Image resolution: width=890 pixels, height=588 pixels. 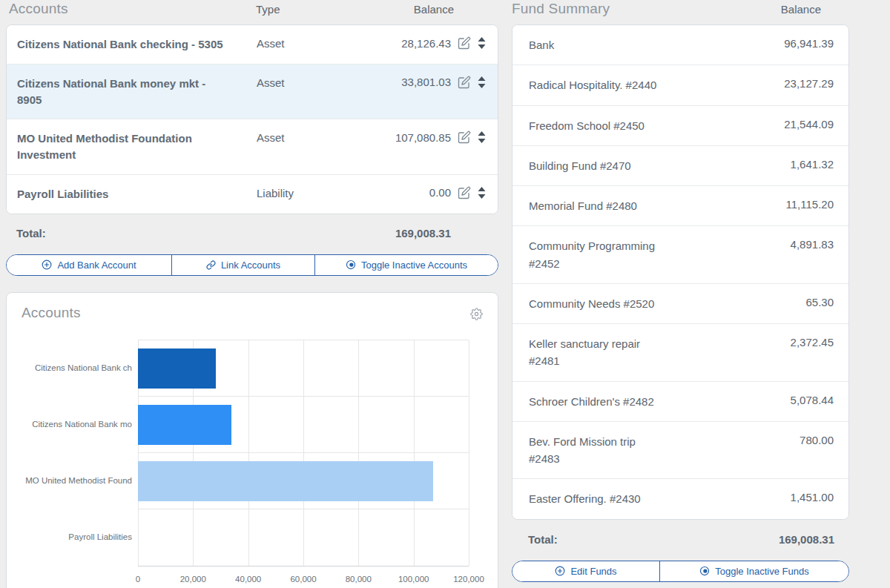 What do you see at coordinates (359, 579) in the screenshot?
I see `x-tick-label: 80,000` at bounding box center [359, 579].